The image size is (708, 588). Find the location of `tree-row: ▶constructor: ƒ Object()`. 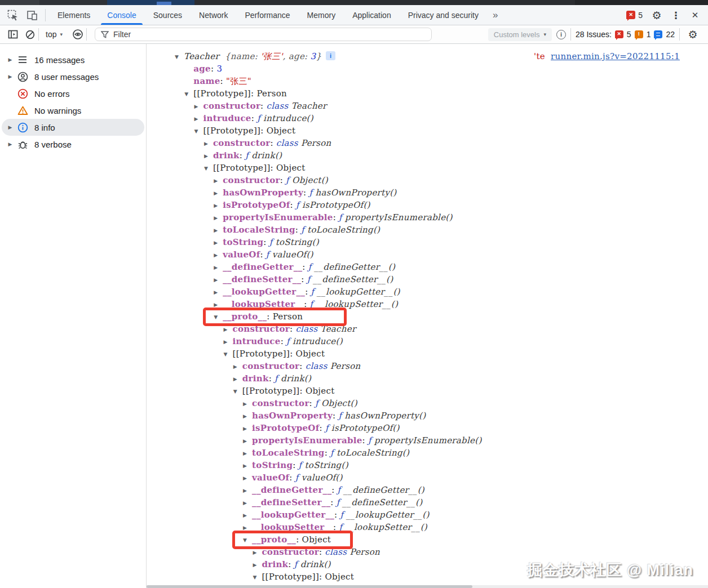

tree-row: ▶constructor: ƒ Object() is located at coordinates (427, 403).